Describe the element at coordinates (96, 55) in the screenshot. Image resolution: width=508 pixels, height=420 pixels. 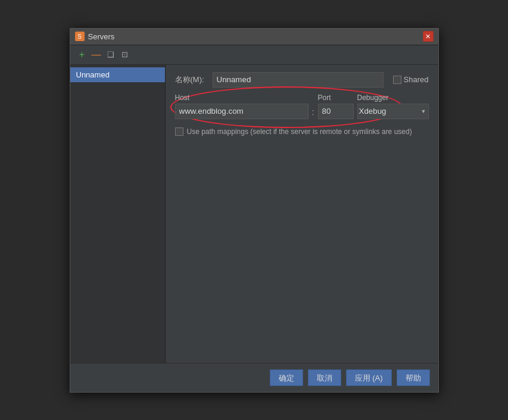
I see `remove-server-button: —` at that location.